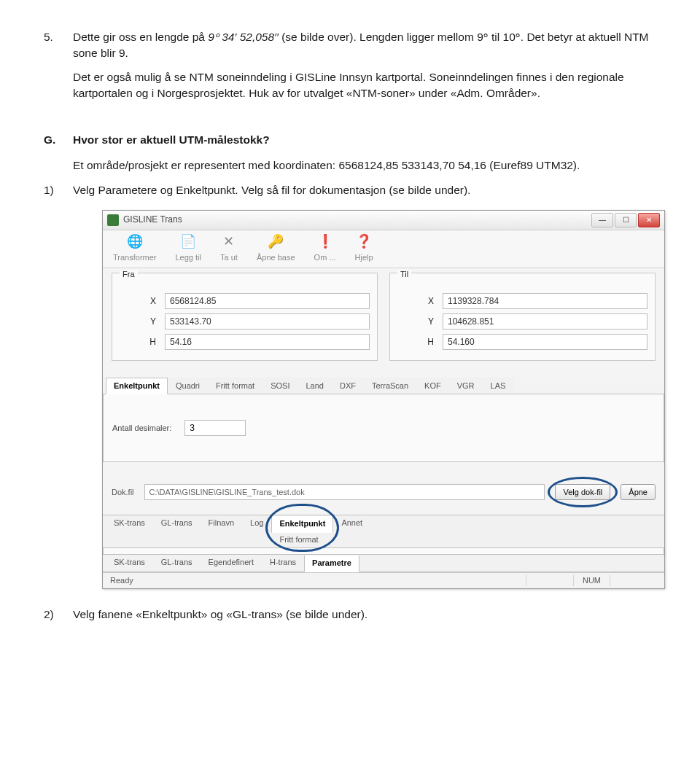  Describe the element at coordinates (357, 220) in the screenshot. I see `app-title: GISLINE Trans` at that location.